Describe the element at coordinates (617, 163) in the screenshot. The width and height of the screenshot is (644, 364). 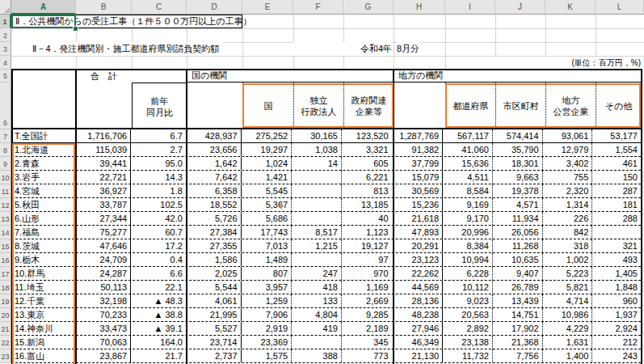
I see `value-cell: 461` at that location.